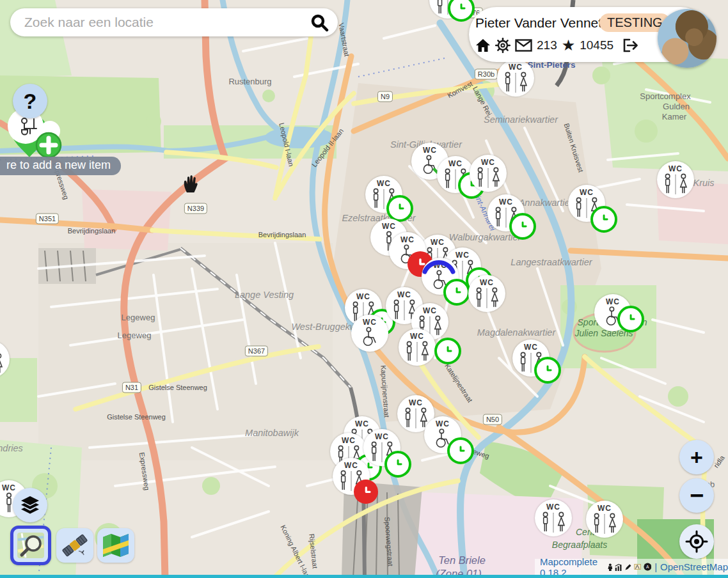 This screenshot has height=578, width=728. I want to click on home-icon, so click(483, 45).